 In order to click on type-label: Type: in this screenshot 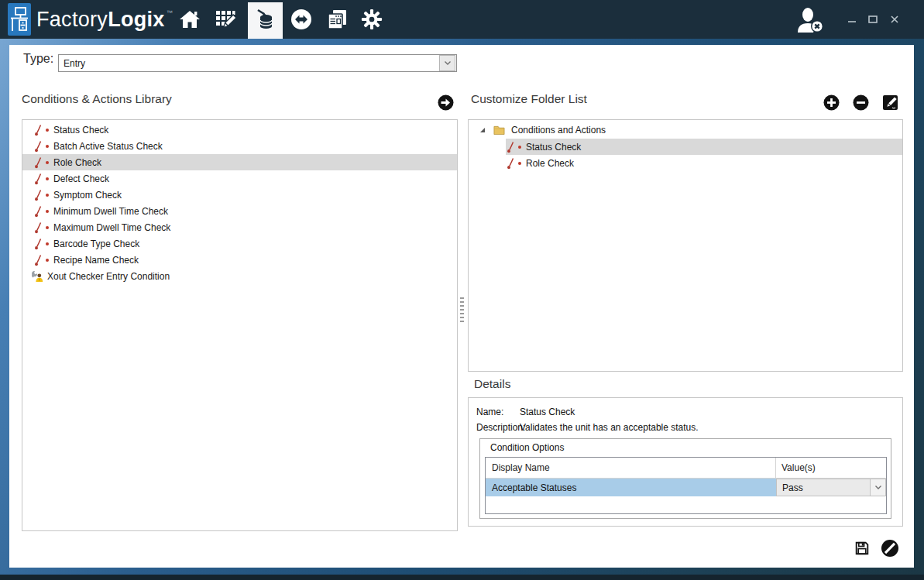, I will do `click(39, 59)`.